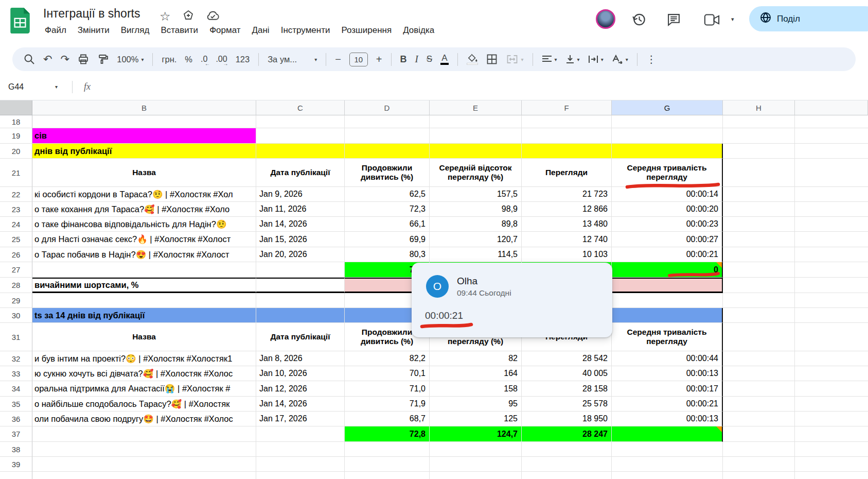  What do you see at coordinates (29, 87) in the screenshot?
I see `name-box: G44 ▾` at bounding box center [29, 87].